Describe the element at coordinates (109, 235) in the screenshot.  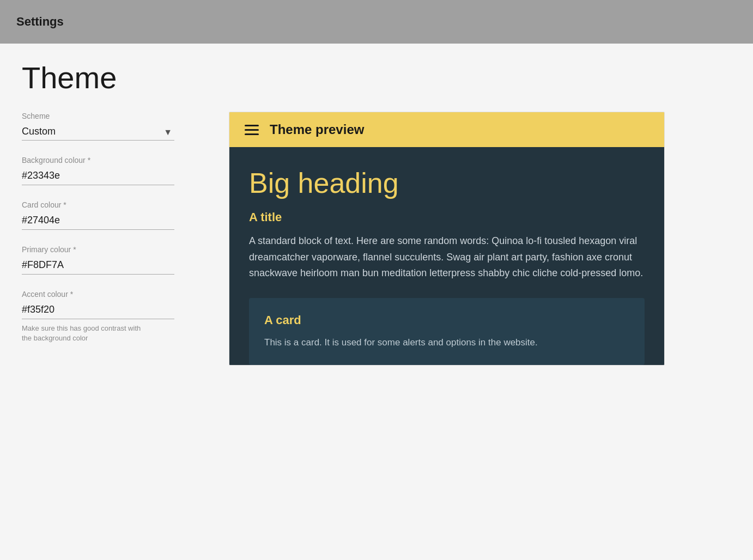
I see `left-panel: Scheme Custom Light Dark ▼ Background co…` at that location.